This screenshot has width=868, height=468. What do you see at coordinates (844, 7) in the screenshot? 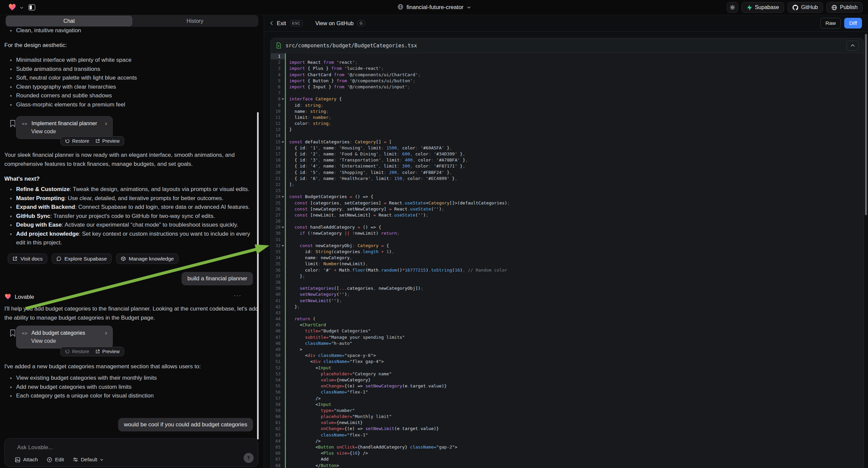
I see `publish-button: Publish` at bounding box center [844, 7].